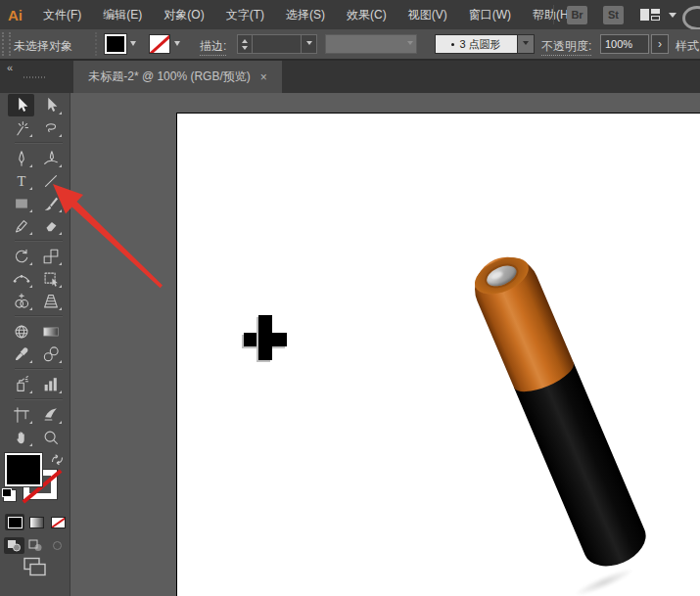 Image resolution: width=700 pixels, height=596 pixels. Describe the element at coordinates (51, 436) in the screenshot. I see `tool-zoom` at that location.